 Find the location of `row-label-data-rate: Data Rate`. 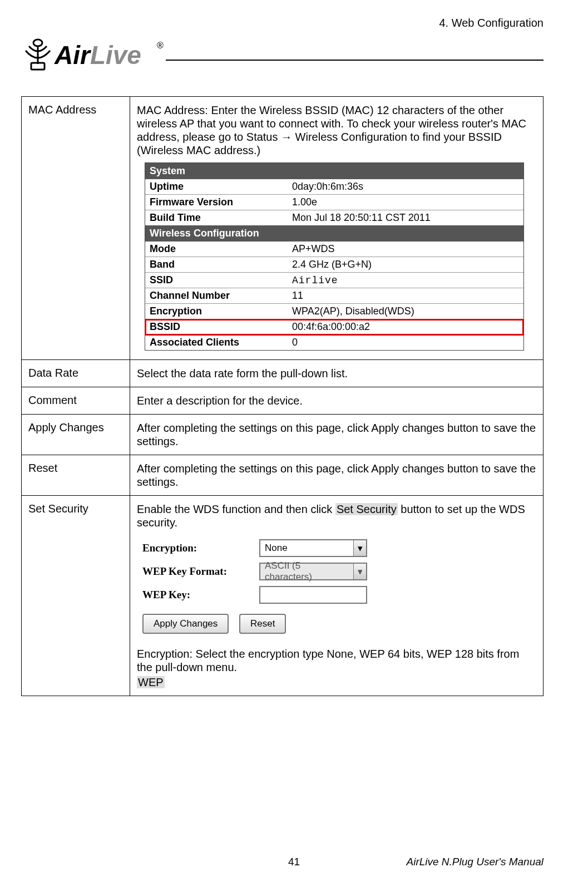

row-label-data-rate: Data Rate is located at coordinates (76, 374).